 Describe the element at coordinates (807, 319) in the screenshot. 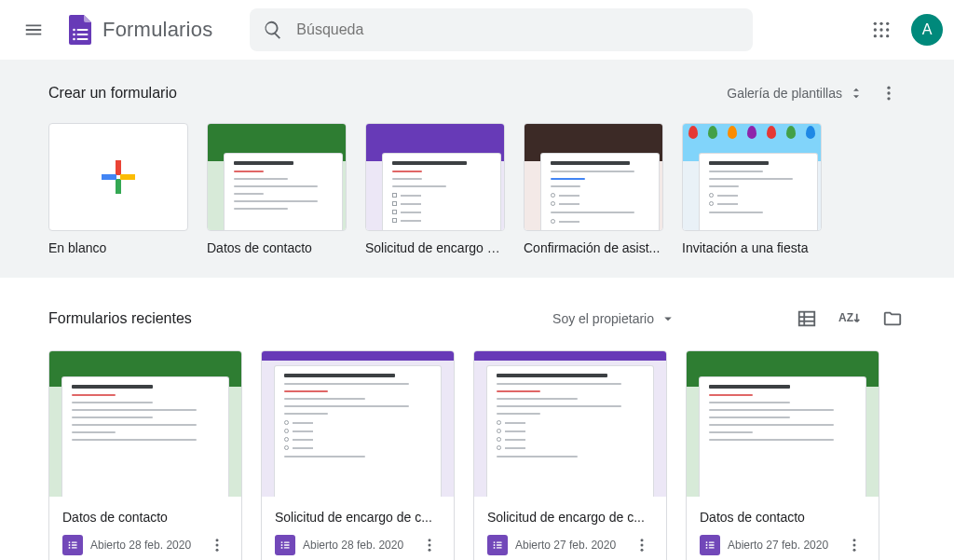

I see `list-view-icon` at that location.